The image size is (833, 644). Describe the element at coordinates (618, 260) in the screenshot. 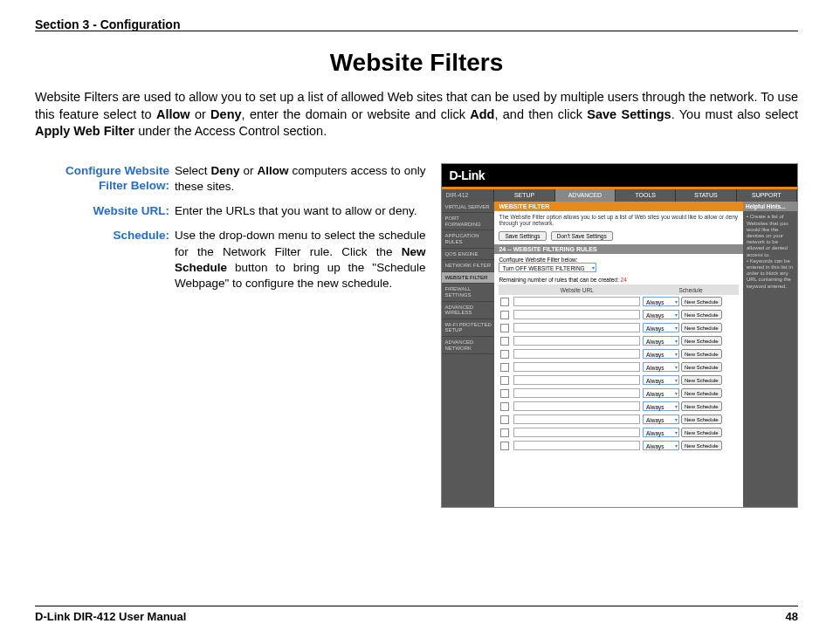

I see `config-label: Configure Website Filter below:` at that location.